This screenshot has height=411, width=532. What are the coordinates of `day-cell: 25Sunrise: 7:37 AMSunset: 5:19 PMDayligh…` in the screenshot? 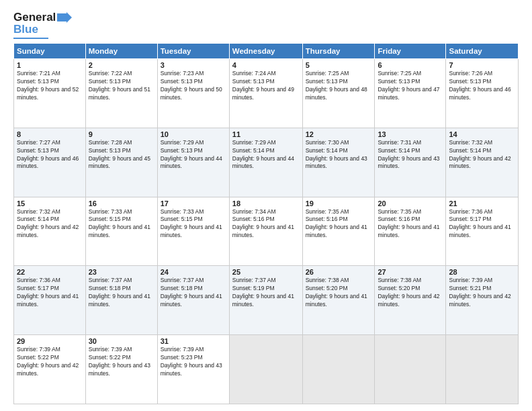 It's located at (266, 301).